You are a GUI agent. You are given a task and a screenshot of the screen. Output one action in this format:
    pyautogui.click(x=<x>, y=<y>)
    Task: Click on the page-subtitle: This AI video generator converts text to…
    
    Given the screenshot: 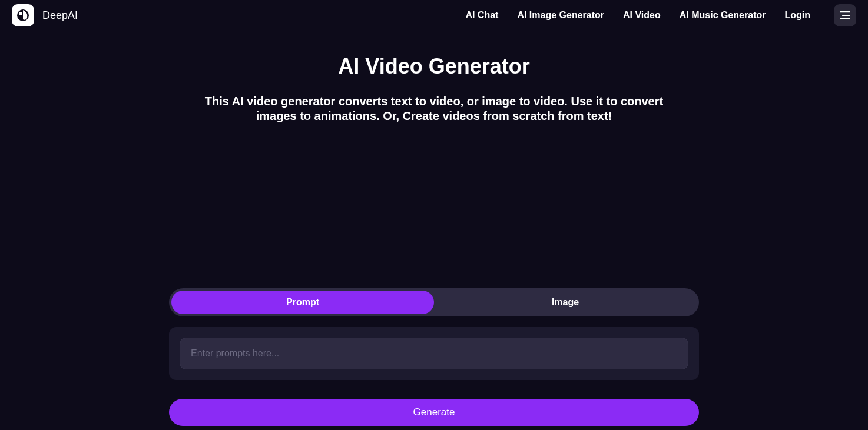 What is the action you would take?
    pyautogui.click(x=434, y=109)
    